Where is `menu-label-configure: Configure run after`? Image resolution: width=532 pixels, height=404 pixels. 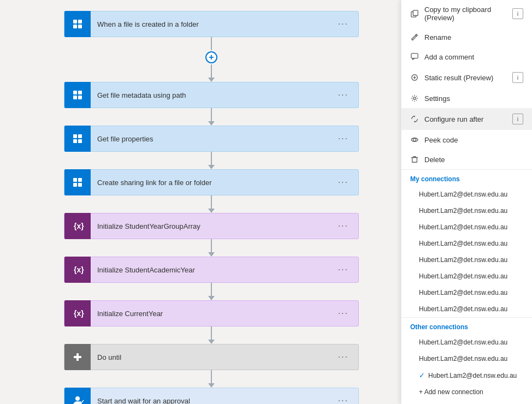 menu-label-configure: Configure run after is located at coordinates (465, 119).